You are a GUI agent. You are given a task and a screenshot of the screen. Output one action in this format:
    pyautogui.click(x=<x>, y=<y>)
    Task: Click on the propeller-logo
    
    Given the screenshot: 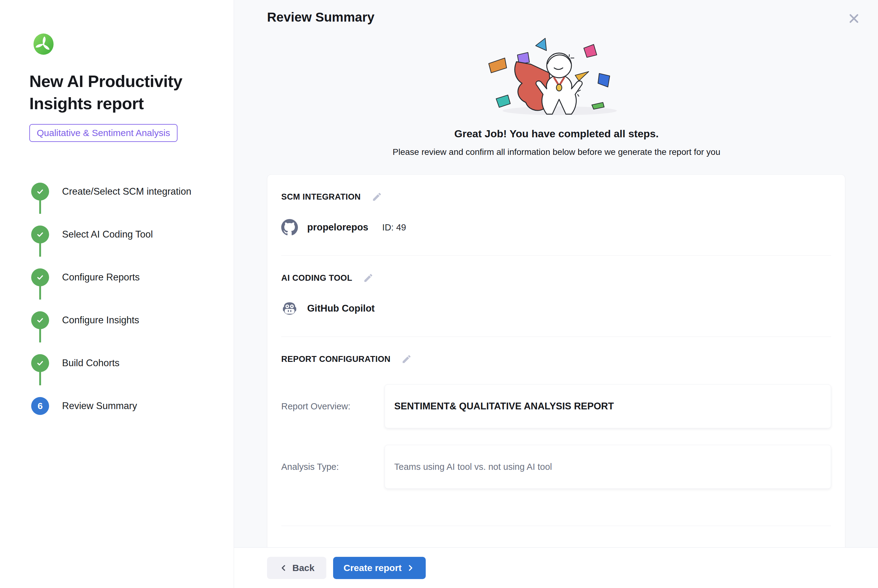 What is the action you would take?
    pyautogui.click(x=44, y=44)
    